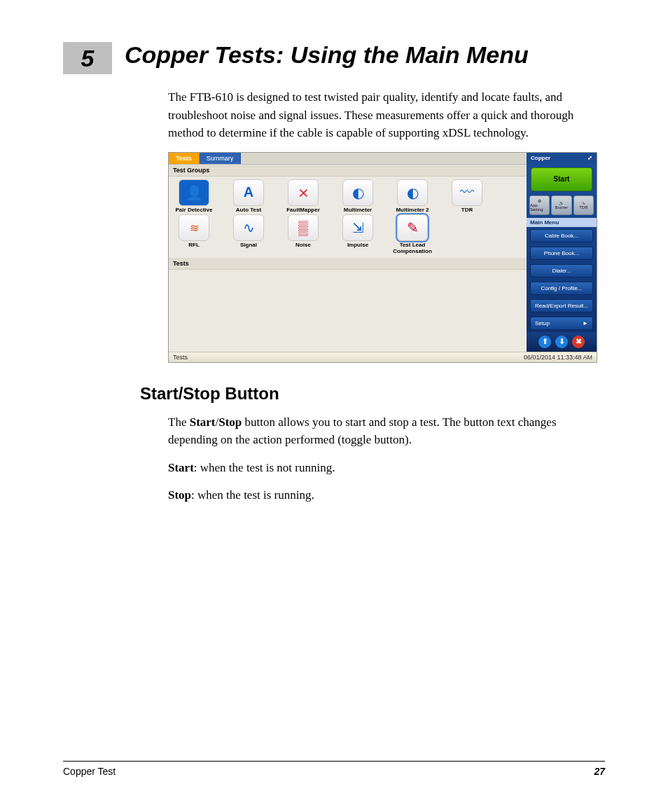 Image resolution: width=668 pixels, height=812 pixels. What do you see at coordinates (249, 245) in the screenshot?
I see `group-label: Signal` at bounding box center [249, 245].